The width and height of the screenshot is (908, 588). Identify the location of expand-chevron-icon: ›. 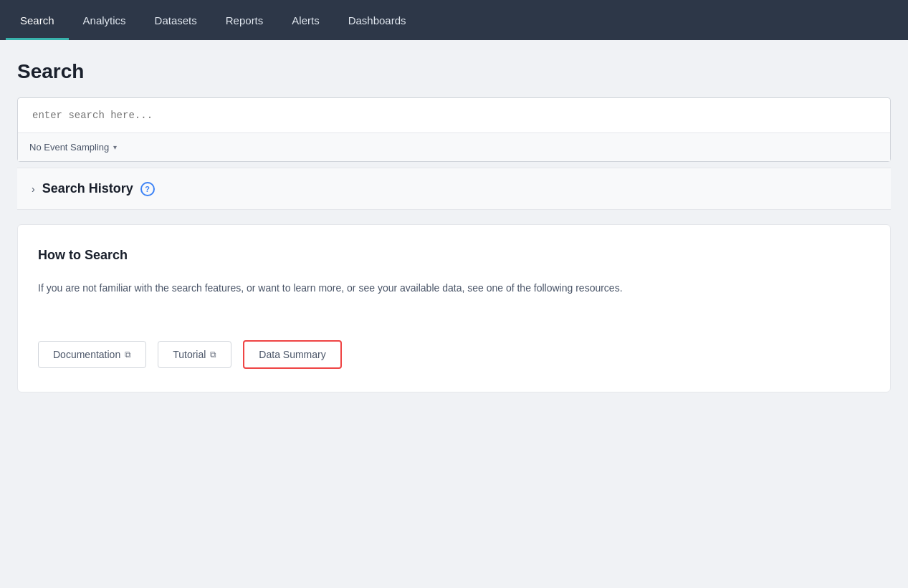
(33, 189).